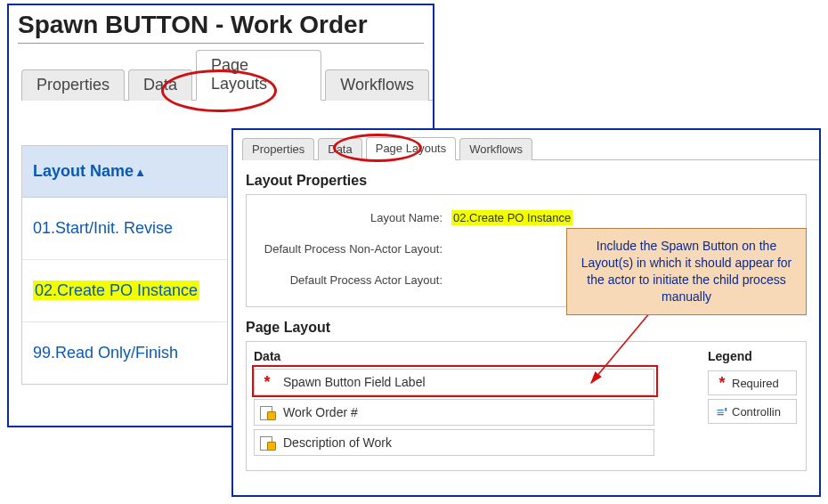 This screenshot has height=504, width=828. What do you see at coordinates (125, 265) in the screenshot?
I see `layout-name-table: Layout Name 01.Start/Init. Revise 02.Cre…` at bounding box center [125, 265].